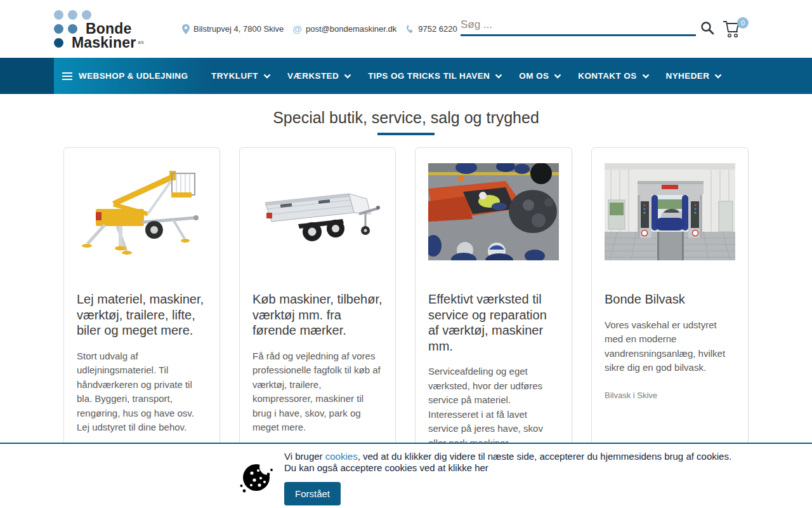  What do you see at coordinates (670, 347) in the screenshot?
I see `card-body-text: Vores vaskehal er udstyret med en modern…` at bounding box center [670, 347].